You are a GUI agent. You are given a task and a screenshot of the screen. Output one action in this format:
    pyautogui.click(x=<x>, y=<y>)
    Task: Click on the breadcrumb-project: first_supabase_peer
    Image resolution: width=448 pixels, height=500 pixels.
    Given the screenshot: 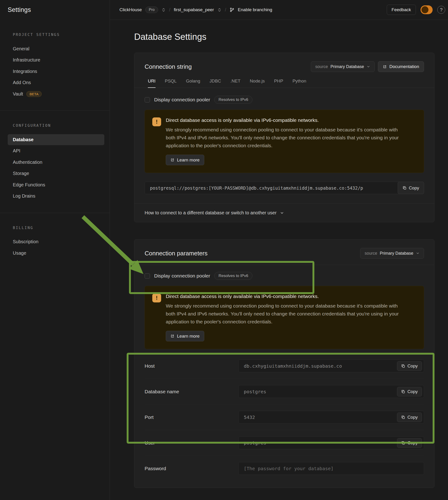 What is the action you would take?
    pyautogui.click(x=194, y=10)
    